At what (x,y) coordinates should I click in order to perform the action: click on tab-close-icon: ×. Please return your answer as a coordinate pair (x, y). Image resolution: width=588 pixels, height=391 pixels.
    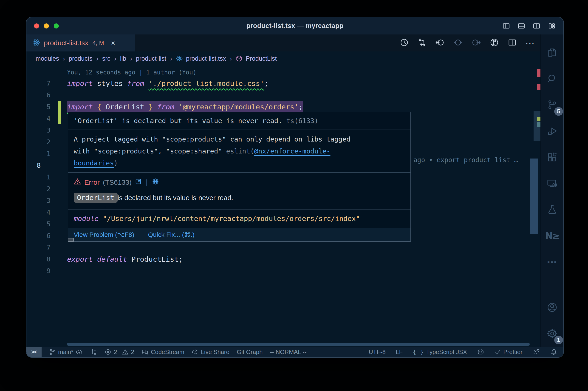
    Looking at the image, I should click on (113, 43).